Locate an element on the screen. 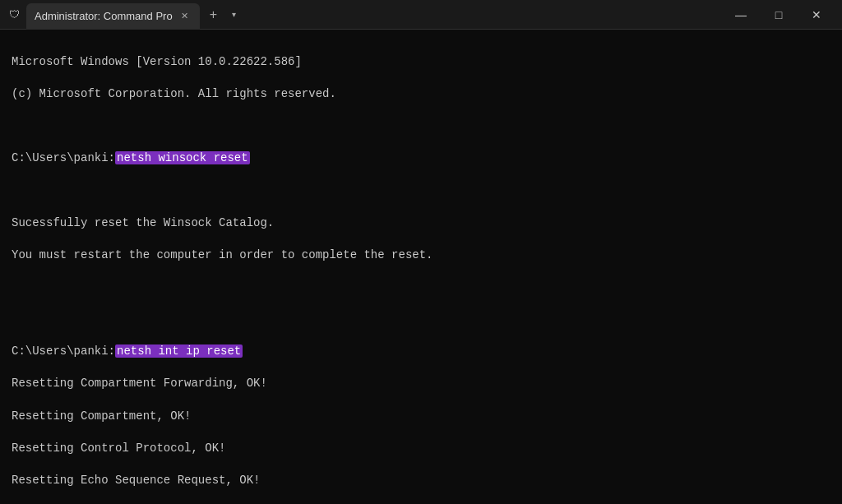  command-1: netsh winsock reset is located at coordinates (183, 158).